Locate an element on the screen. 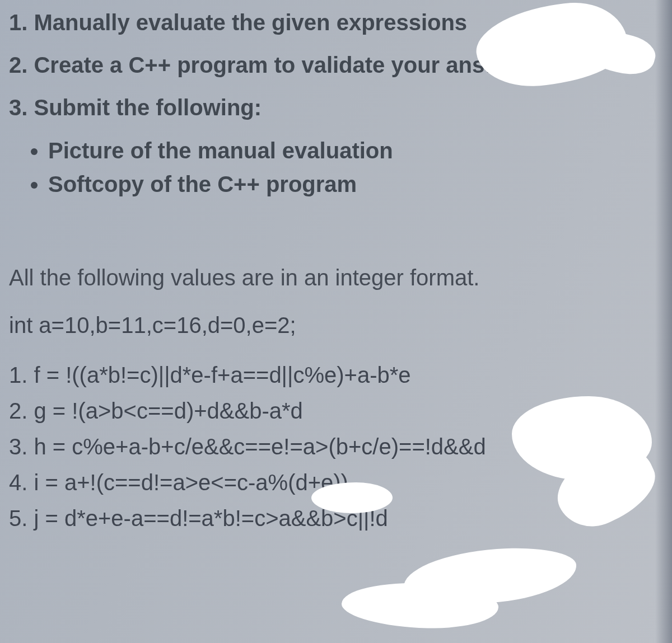 The width and height of the screenshot is (672, 643). instruction-3: 3. Submit the following: is located at coordinates (335, 107).